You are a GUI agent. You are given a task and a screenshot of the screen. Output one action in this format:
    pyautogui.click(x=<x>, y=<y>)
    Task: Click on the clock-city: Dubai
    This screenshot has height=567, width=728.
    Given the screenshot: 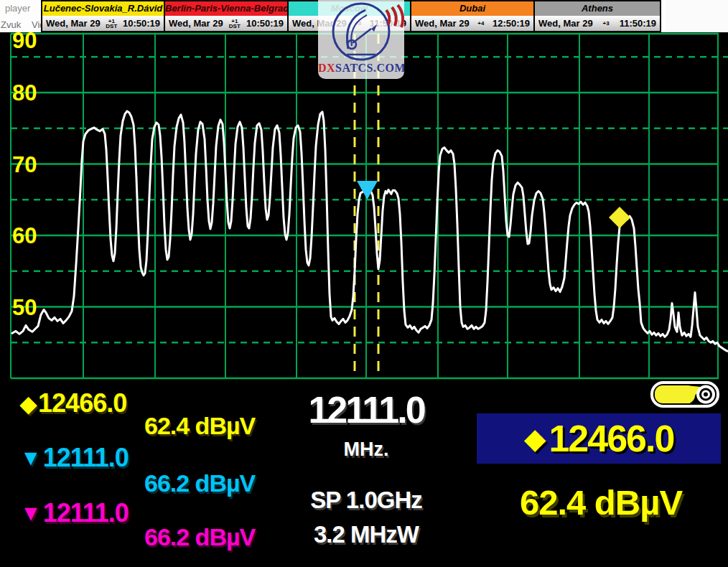 What is the action you would take?
    pyautogui.click(x=472, y=9)
    